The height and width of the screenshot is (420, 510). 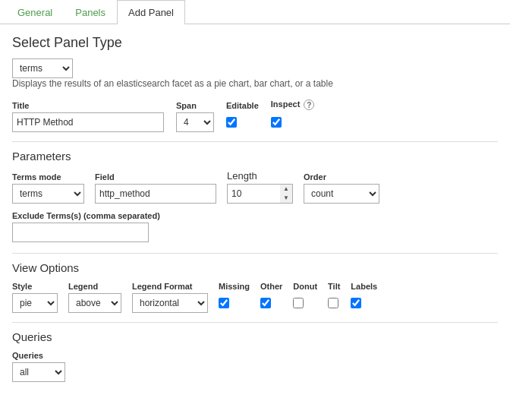 I want to click on legend-format-select: horizontal vertical, so click(x=170, y=303).